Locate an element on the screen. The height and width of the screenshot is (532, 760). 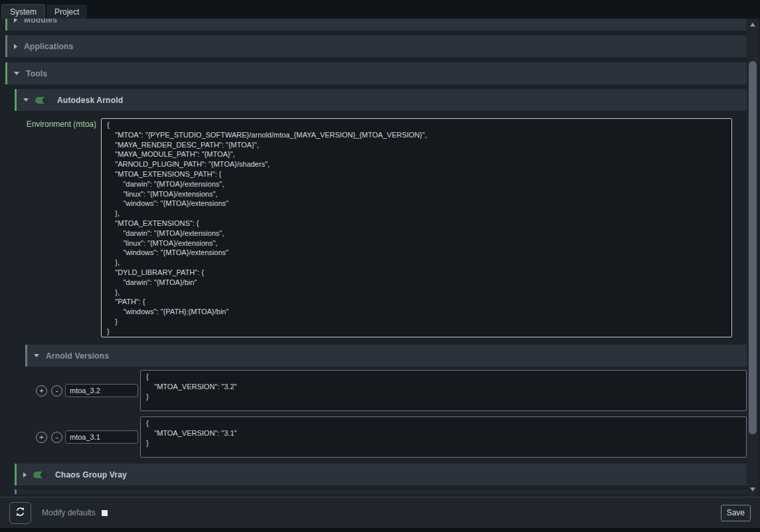
section-label: Autodesk Arnold is located at coordinates (90, 100).